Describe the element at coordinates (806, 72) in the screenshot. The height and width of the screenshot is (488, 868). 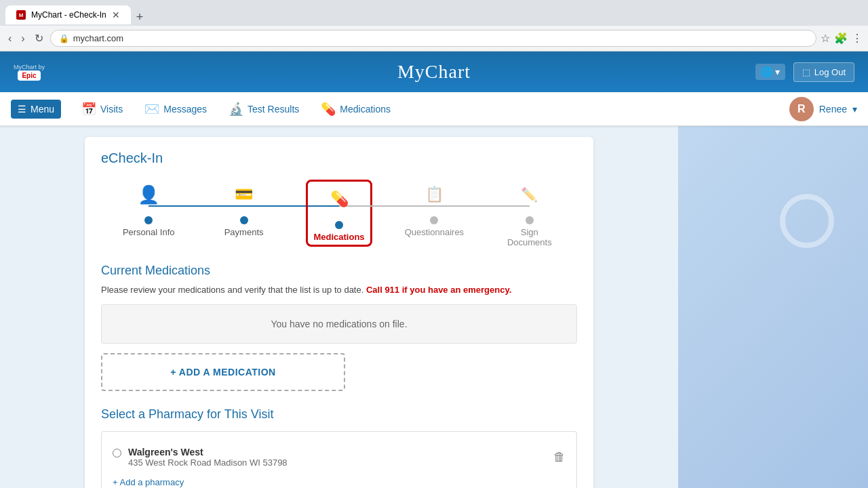
I see `logout-icon: ⬚` at that location.